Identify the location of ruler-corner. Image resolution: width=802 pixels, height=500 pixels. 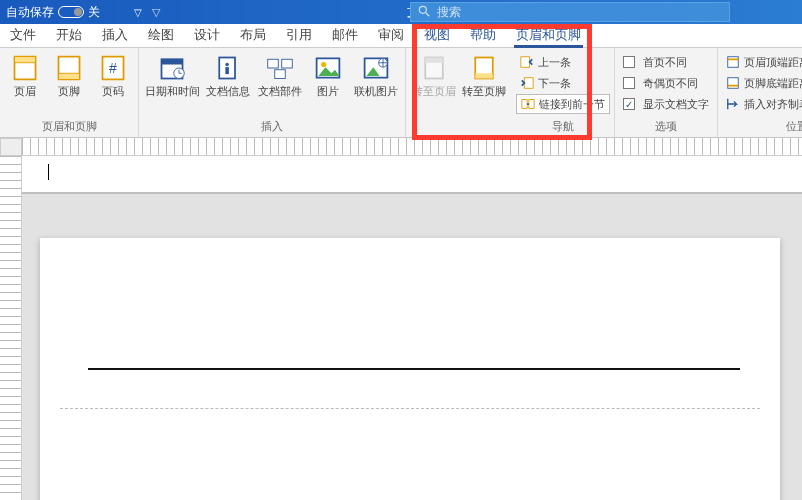
(11, 147).